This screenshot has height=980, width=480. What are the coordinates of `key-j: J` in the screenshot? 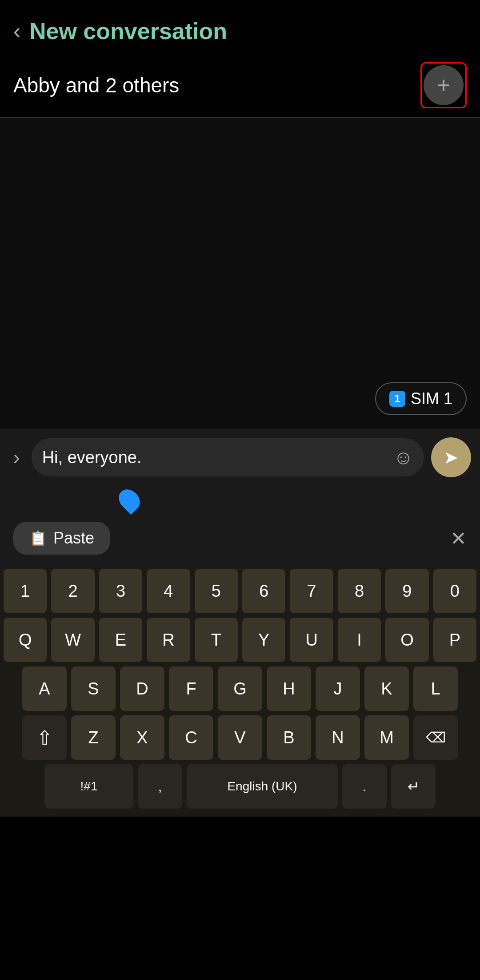 It's located at (338, 689).